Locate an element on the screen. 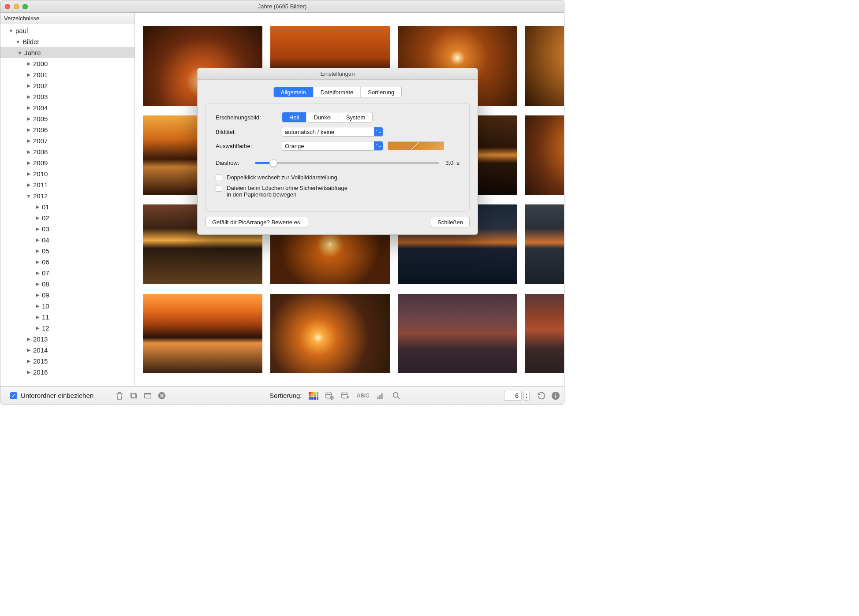  tree-item-year: ▶2001 is located at coordinates (67, 75).